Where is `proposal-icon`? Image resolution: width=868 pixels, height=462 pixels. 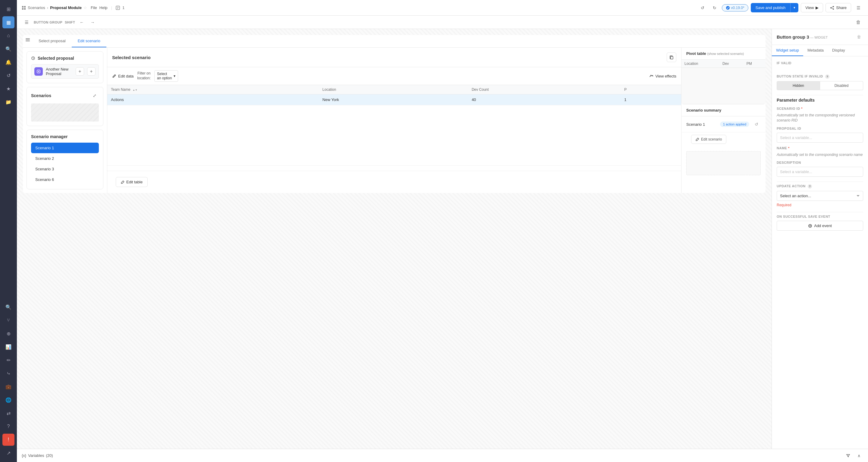
proposal-icon is located at coordinates (38, 71).